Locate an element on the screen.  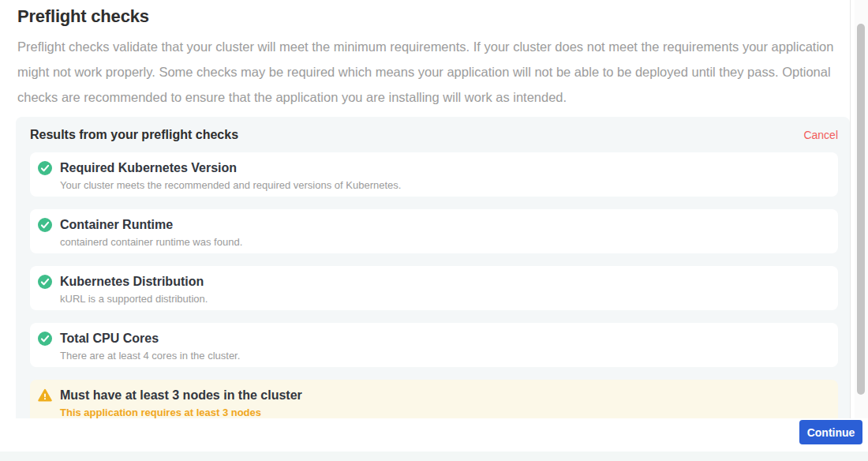
footer-bar: Continue is located at coordinates (434, 435).